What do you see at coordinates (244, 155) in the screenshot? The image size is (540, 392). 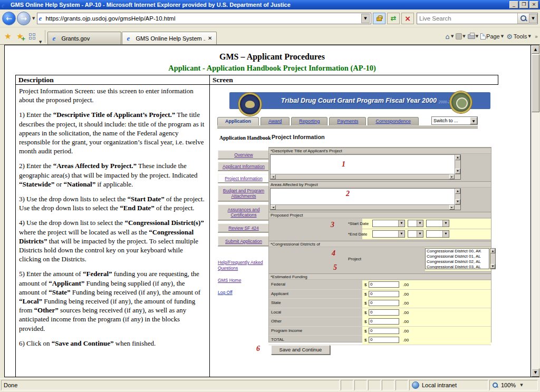 I see `sidebar-button-label: Overview` at bounding box center [244, 155].